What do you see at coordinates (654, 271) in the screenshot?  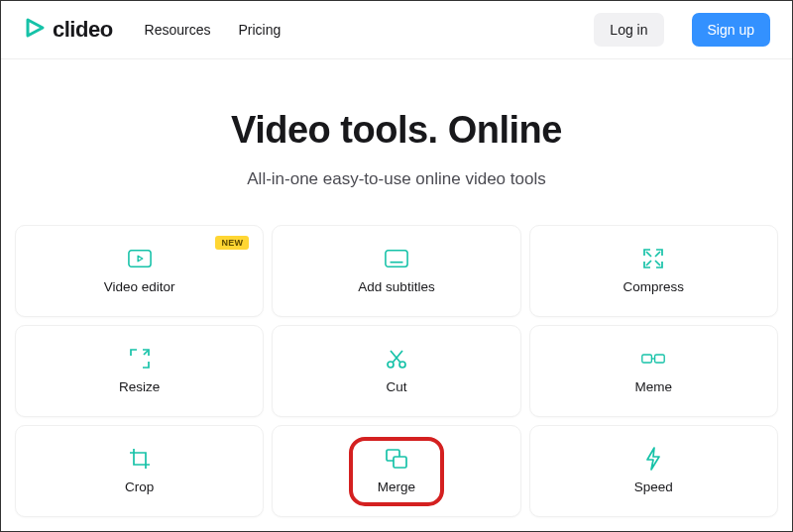 I see `tool-card-compress: Compress` at bounding box center [654, 271].